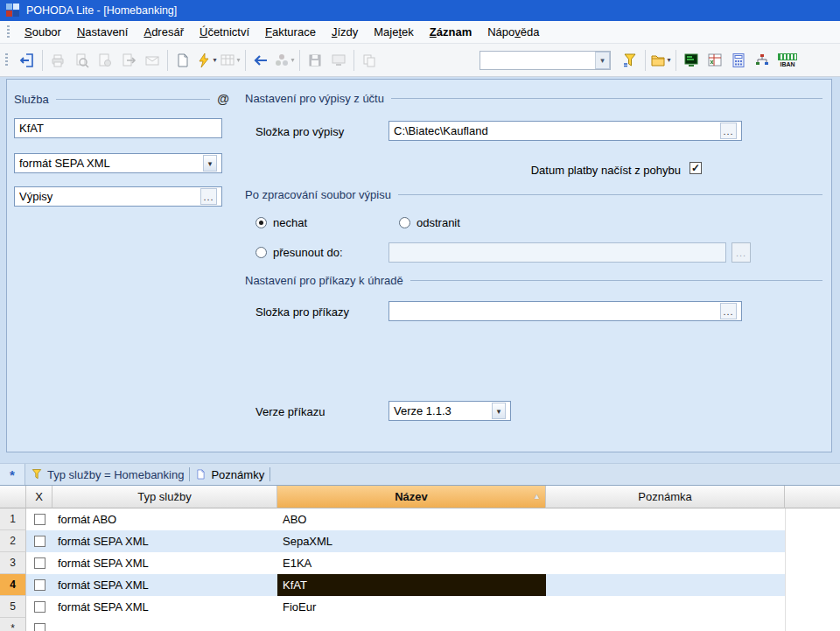  I want to click on browse-folder-button: ..., so click(728, 131).